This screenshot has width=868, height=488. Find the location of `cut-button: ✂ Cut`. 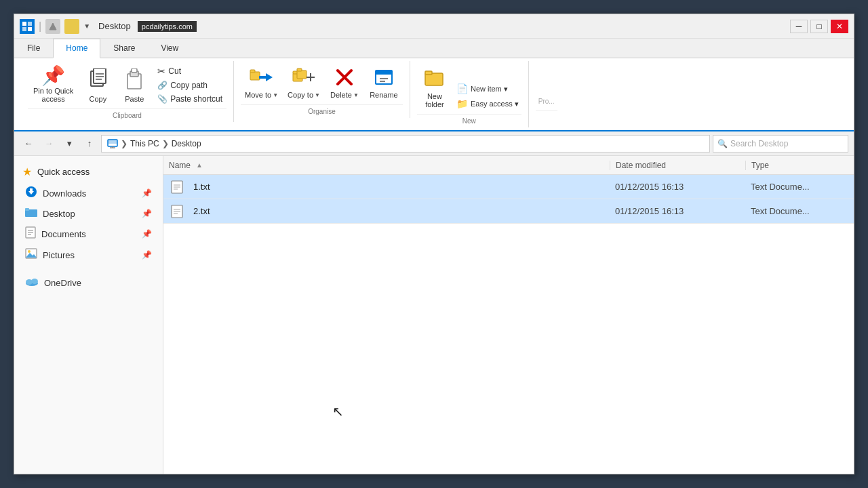

cut-button: ✂ Cut is located at coordinates (190, 71).